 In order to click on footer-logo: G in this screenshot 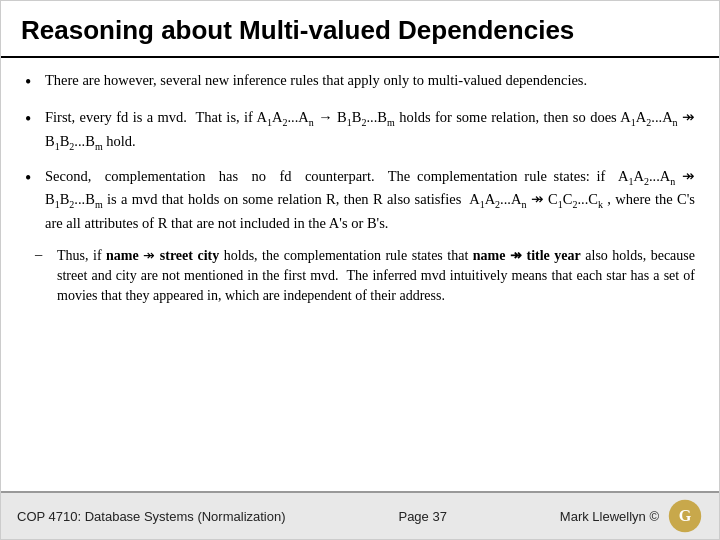, I will do `click(685, 516)`.